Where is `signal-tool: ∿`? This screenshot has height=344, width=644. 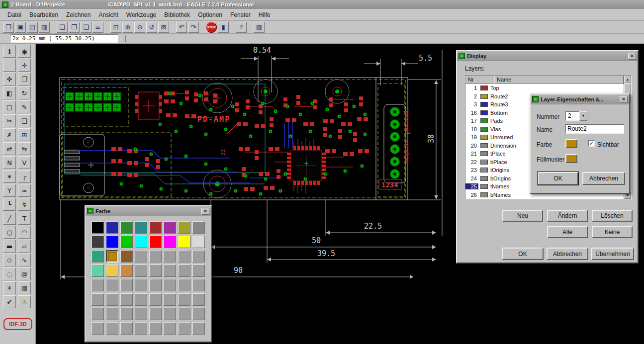
signal-tool: ∿ is located at coordinates (24, 260).